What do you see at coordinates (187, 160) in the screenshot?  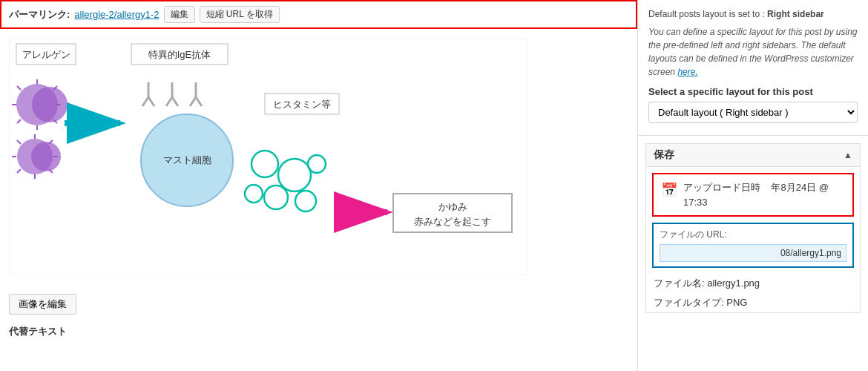 I see `svg-text: マスト細胞` at bounding box center [187, 160].